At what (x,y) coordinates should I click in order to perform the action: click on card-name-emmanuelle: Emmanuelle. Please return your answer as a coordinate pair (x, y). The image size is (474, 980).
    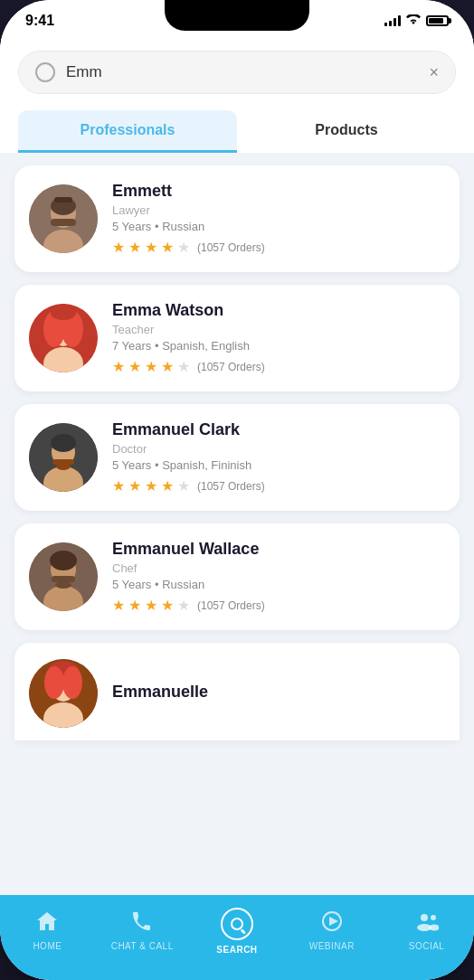
    Looking at the image, I should click on (279, 693).